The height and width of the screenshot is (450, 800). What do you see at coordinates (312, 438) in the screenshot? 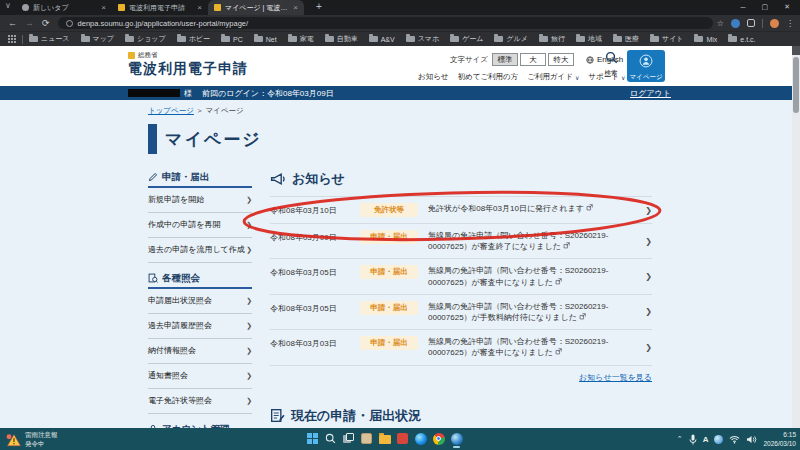
I see `start-button` at bounding box center [312, 438].